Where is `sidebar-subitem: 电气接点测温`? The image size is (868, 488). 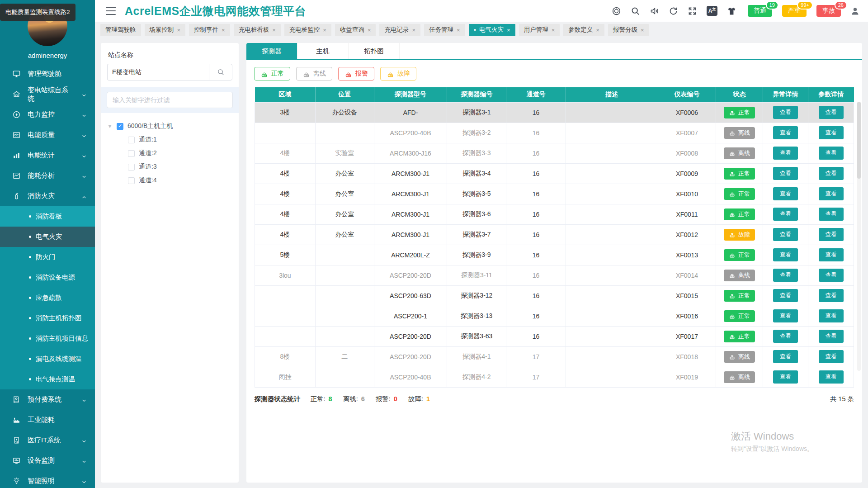 sidebar-subitem: 电气接点测温 is located at coordinates (47, 379).